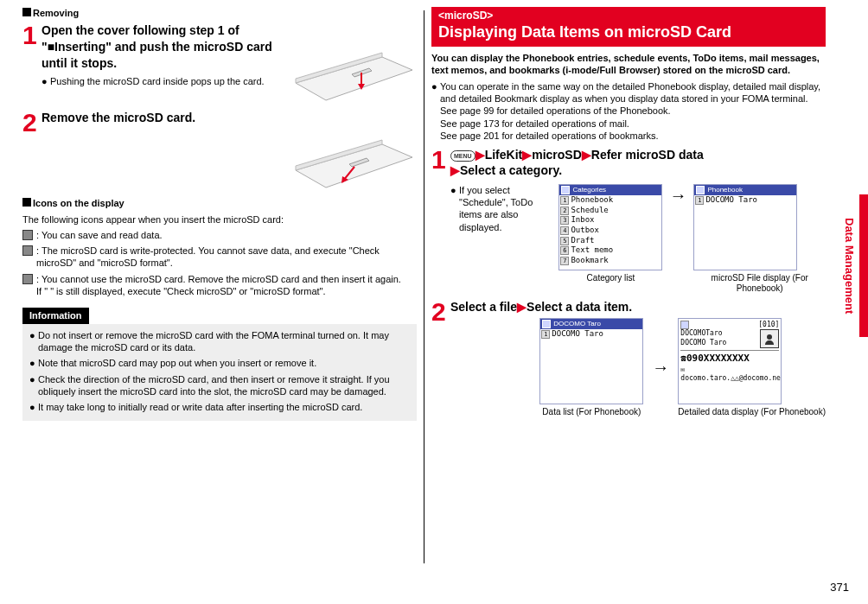 This screenshot has width=868, height=604. I want to click on data-list-screenshot: DOCOMO Taro 1DOCOMO Taro Data list (For …, so click(591, 368).